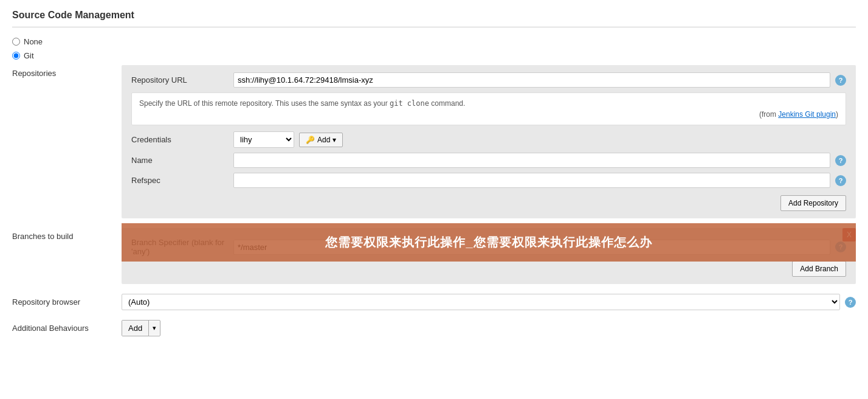 The height and width of the screenshot is (399, 868). I want to click on additional-behaviours-content: Add ▾, so click(141, 328).